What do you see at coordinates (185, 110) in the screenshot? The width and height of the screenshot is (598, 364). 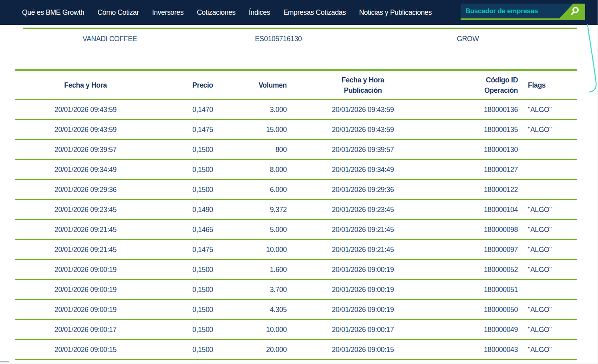 I see `cell-precio: 0,1470` at bounding box center [185, 110].